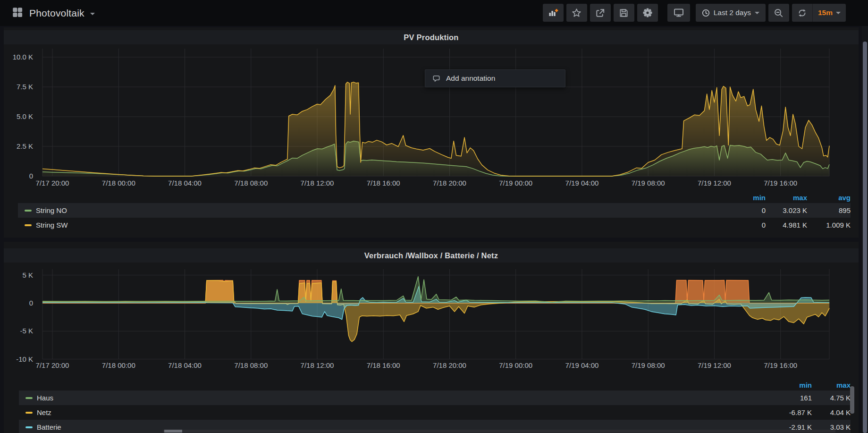 Image resolution: width=868 pixels, height=433 pixels. I want to click on zoom-out-icon, so click(779, 13).